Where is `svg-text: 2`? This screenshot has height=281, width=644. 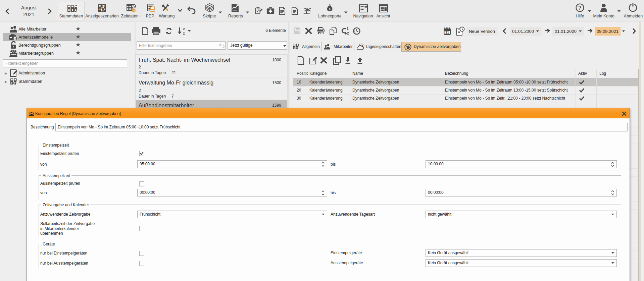 svg-text: 2 is located at coordinates (348, 34).